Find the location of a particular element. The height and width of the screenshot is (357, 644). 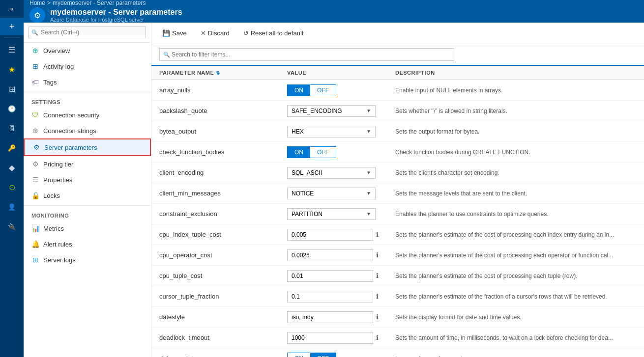

metrics-icon: 📊 is located at coordinates (35, 228).